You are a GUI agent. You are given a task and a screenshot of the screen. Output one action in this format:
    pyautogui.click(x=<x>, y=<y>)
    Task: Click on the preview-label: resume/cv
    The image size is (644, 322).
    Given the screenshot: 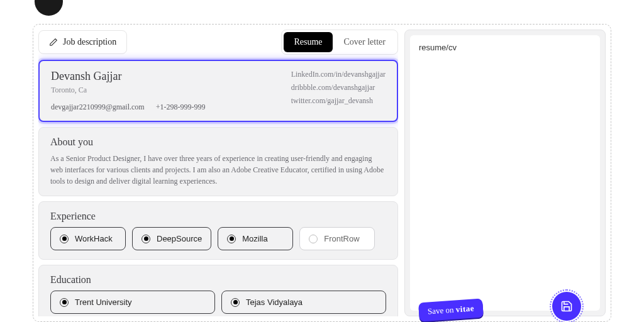 What is the action you would take?
    pyautogui.click(x=505, y=48)
    